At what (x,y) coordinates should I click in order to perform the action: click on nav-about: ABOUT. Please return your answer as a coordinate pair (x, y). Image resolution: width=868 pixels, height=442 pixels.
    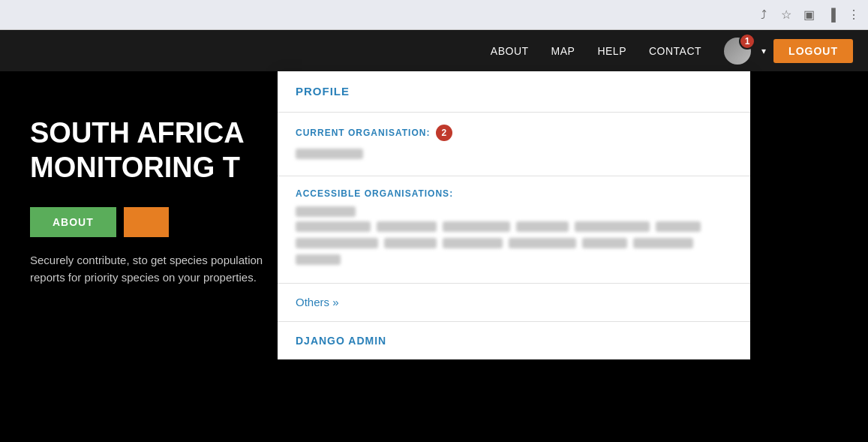
    Looking at the image, I should click on (510, 51).